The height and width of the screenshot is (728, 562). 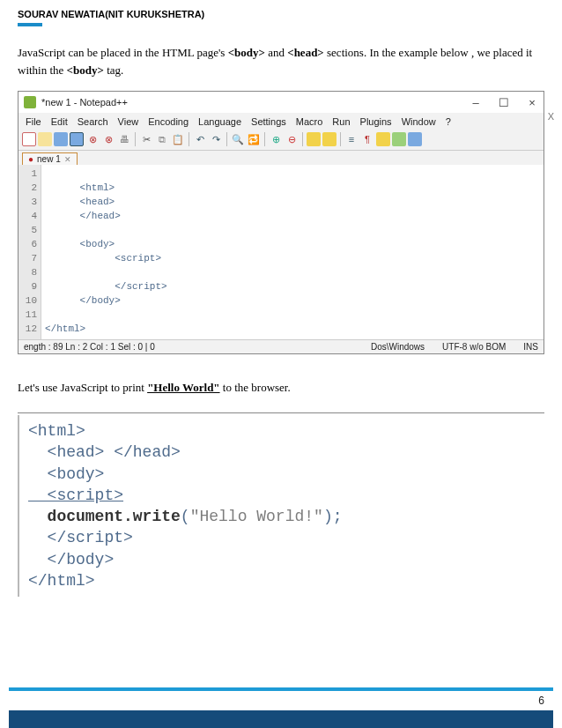 What do you see at coordinates (77, 139) in the screenshot?
I see `save-all-icon` at bounding box center [77, 139].